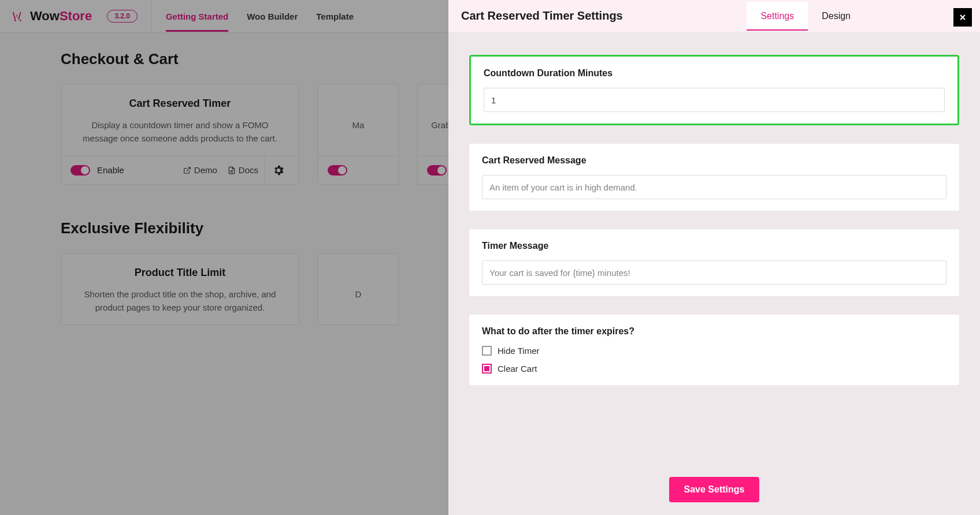  Describe the element at coordinates (714, 187) in the screenshot. I see `cart-reserved-message-input` at that location.